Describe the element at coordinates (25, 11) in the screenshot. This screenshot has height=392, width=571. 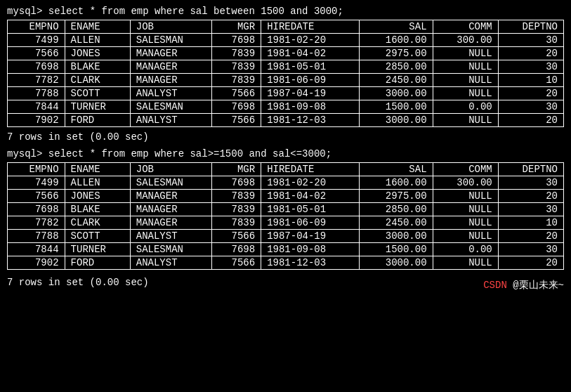
I see `prompt-1: mysql>` at that location.